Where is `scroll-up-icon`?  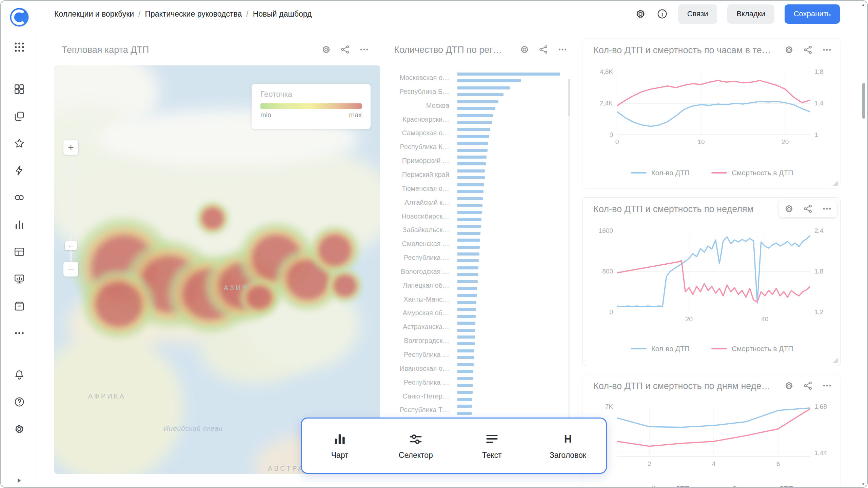 scroll-up-icon is located at coordinates (863, 4).